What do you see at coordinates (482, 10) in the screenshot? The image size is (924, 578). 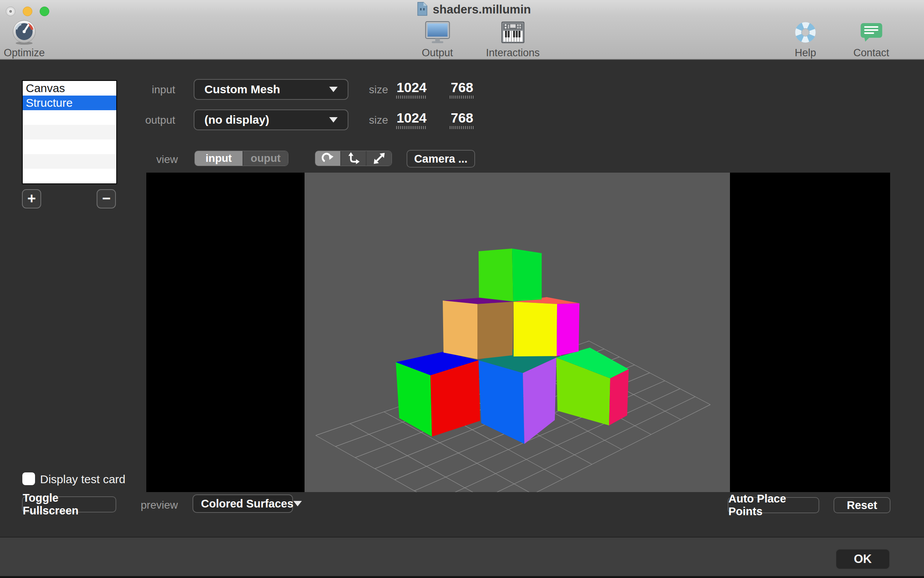 I see `window-title: shaders.millumin` at bounding box center [482, 10].